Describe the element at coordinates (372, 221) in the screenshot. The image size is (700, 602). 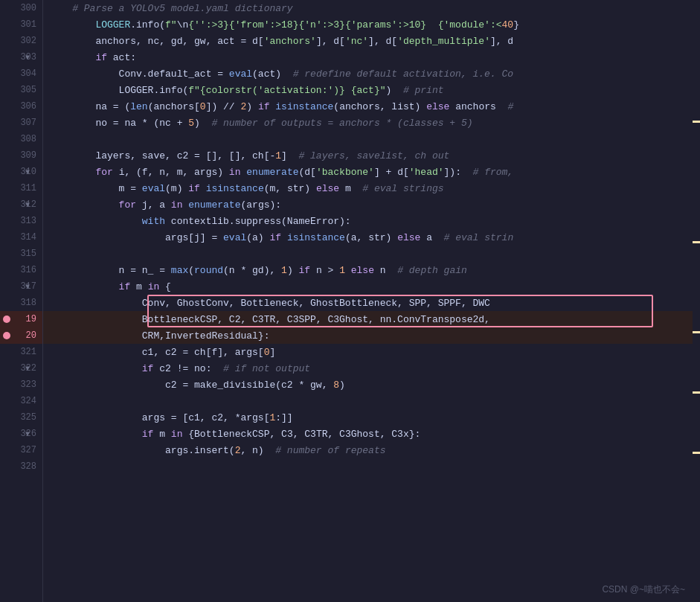
I see `code-line-313: with contextlib.suppress(NameError):` at that location.